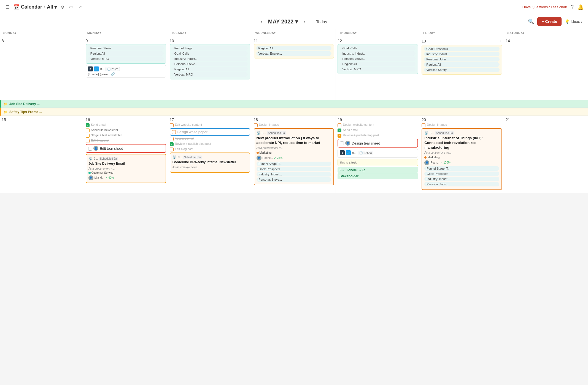 The image size is (588, 385). I want to click on safety-tips-span-row: 📁 Safety Tips Promo ..., so click(294, 112).